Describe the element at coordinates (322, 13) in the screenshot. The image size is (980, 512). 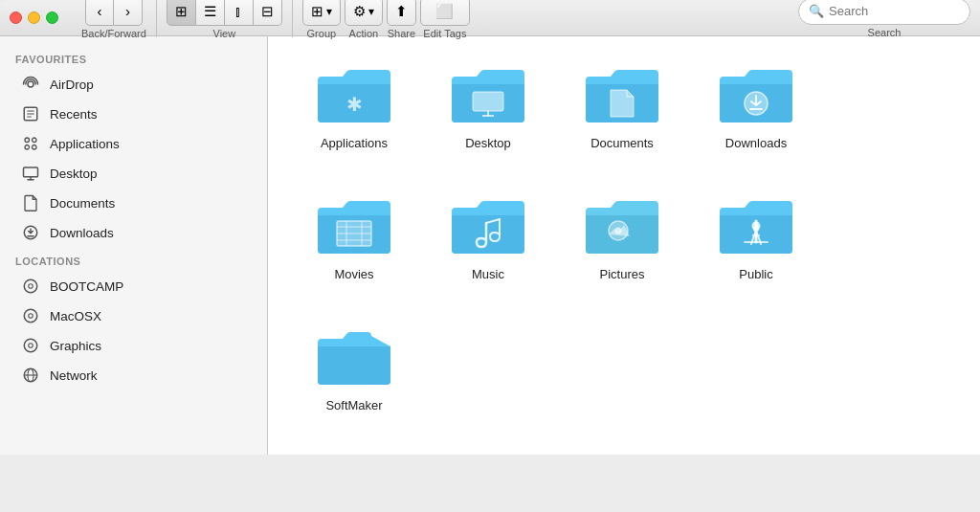
I see `group-button: ⊞ ▾` at that location.